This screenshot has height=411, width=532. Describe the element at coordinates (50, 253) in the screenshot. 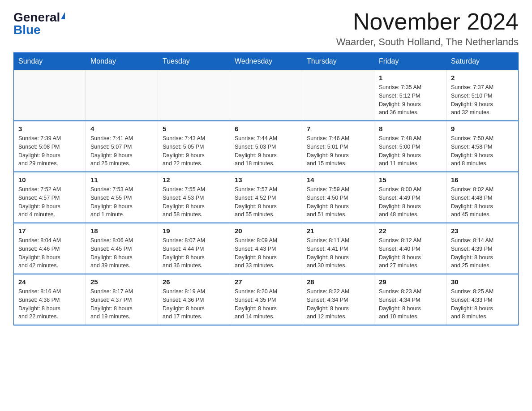

I see `day-info: Sunrise: 8:04 AMSunset: 4:46 PMDaylight:…` at that location.